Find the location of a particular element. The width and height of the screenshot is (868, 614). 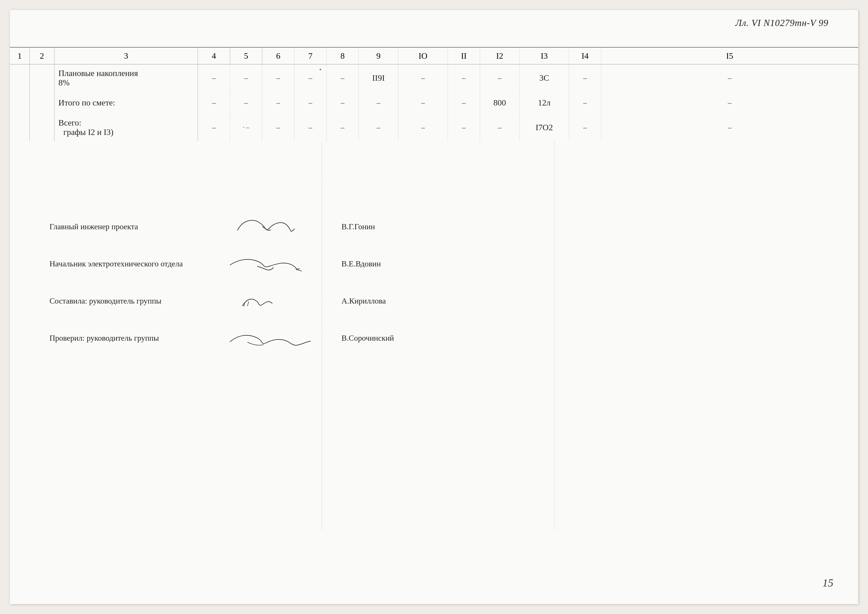

row3-col12: – is located at coordinates (500, 127).